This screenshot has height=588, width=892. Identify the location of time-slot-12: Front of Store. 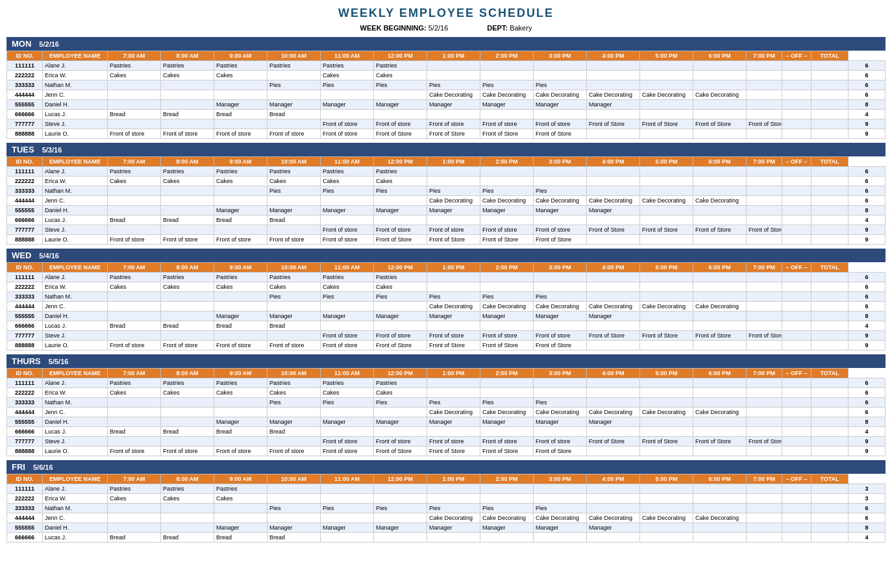
(765, 336).